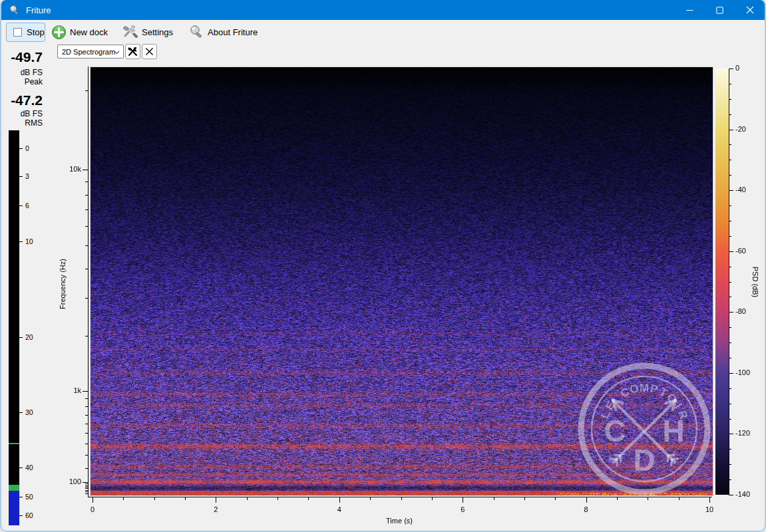  What do you see at coordinates (741, 190) in the screenshot?
I see `psd-tick-label: -40` at bounding box center [741, 190].